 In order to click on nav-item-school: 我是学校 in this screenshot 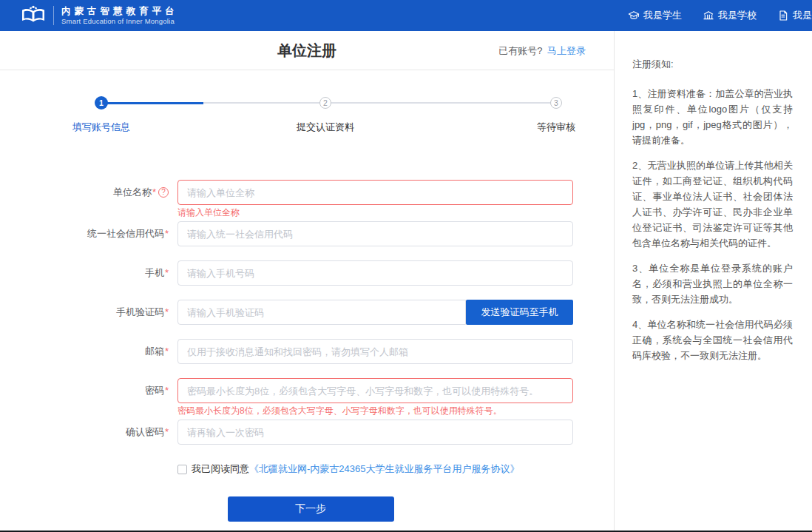, I will do `click(729, 16)`.